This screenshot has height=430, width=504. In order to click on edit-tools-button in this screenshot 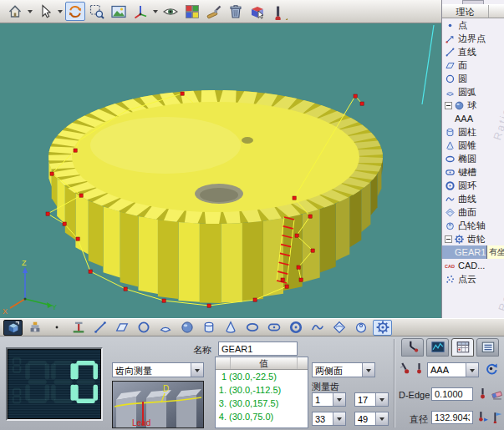, I will do `click(214, 12)`.